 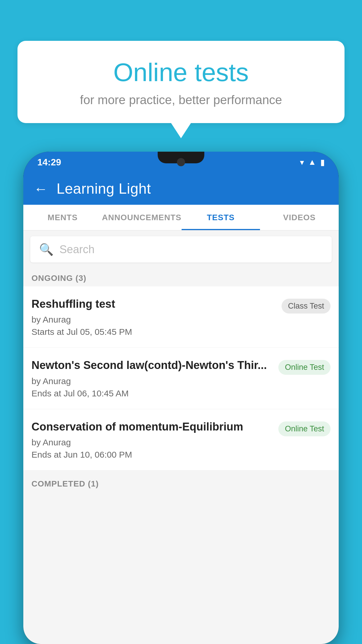 What do you see at coordinates (142, 218) in the screenshot?
I see `tab-announcements: ANNOUNCEMENTS` at bounding box center [142, 218].